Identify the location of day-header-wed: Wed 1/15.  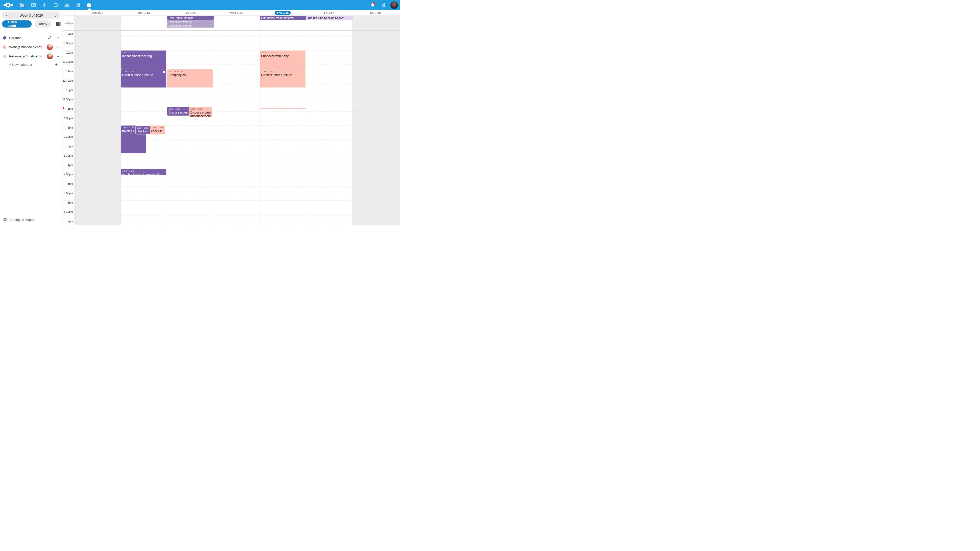
(236, 13).